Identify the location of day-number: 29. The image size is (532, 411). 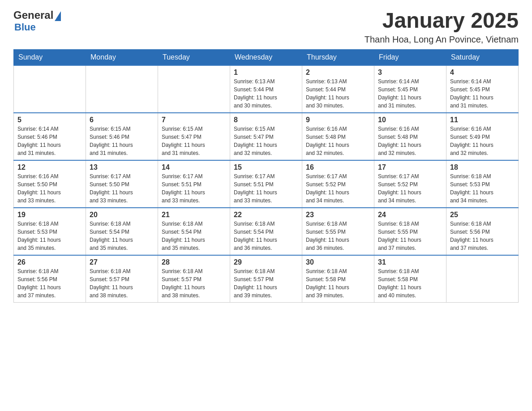
(266, 262).